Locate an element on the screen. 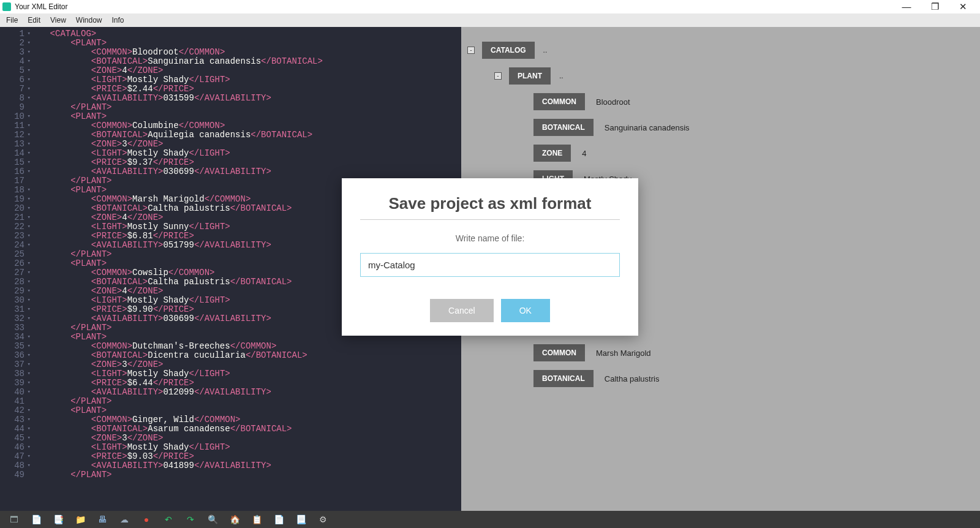 This screenshot has height=528, width=980. blue-file-icon: 📑 is located at coordinates (58, 519).